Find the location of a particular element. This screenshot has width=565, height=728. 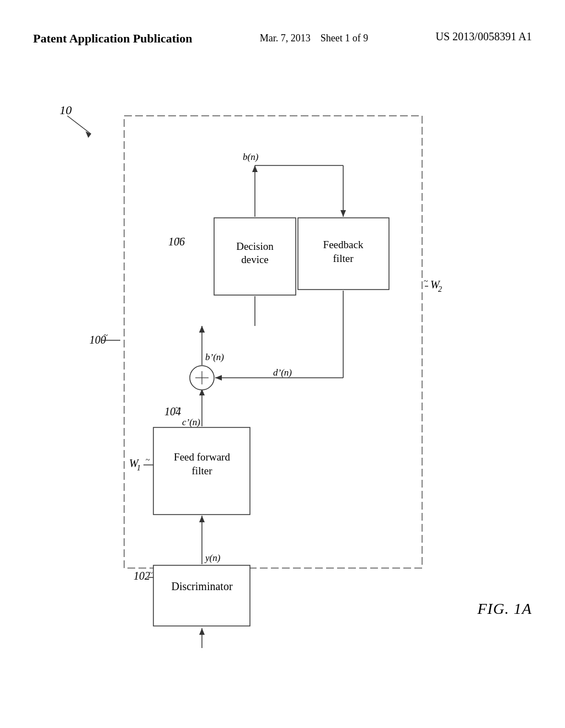

fb-line1: Feedback is located at coordinates (343, 245).